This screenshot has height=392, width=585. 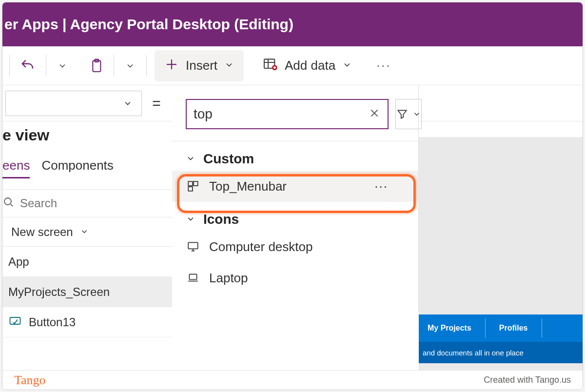 What do you see at coordinates (374, 114) in the screenshot?
I see `clear-search-icon` at bounding box center [374, 114].